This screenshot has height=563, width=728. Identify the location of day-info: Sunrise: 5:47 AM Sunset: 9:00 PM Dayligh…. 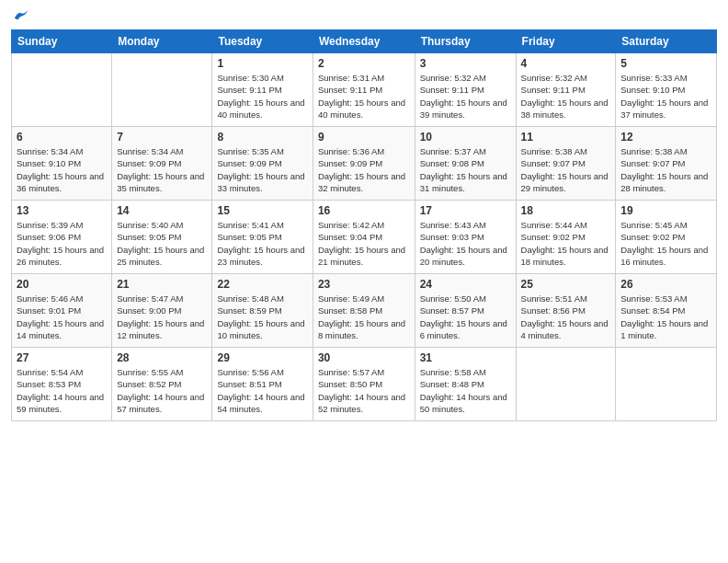
(162, 316).